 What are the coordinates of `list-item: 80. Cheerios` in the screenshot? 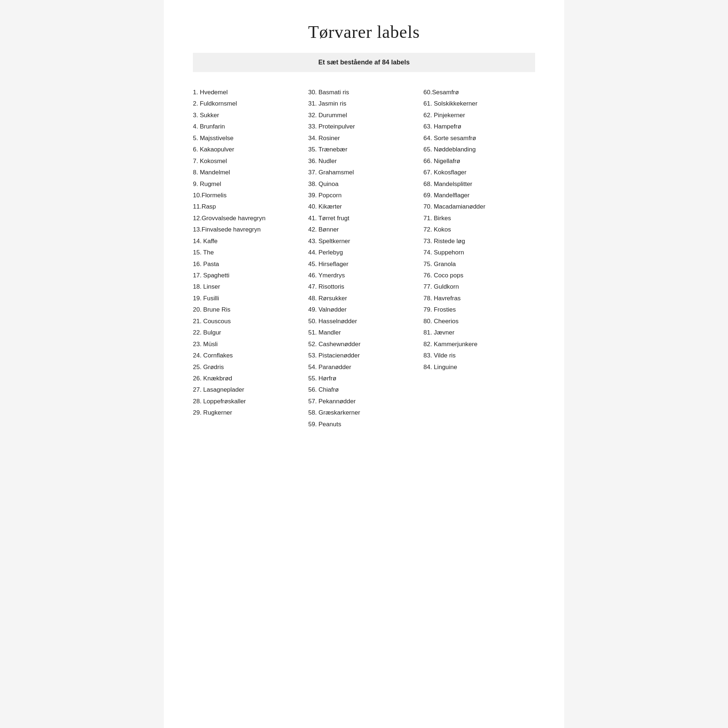 It's located at (477, 321).